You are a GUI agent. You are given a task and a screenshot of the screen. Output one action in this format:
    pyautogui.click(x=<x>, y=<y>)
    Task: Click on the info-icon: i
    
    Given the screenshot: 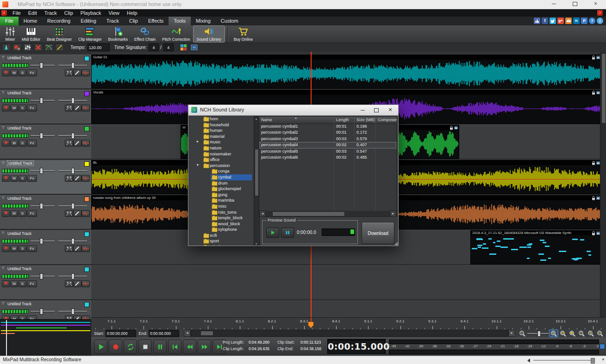 What is the action you would take?
    pyautogui.click(x=600, y=21)
    